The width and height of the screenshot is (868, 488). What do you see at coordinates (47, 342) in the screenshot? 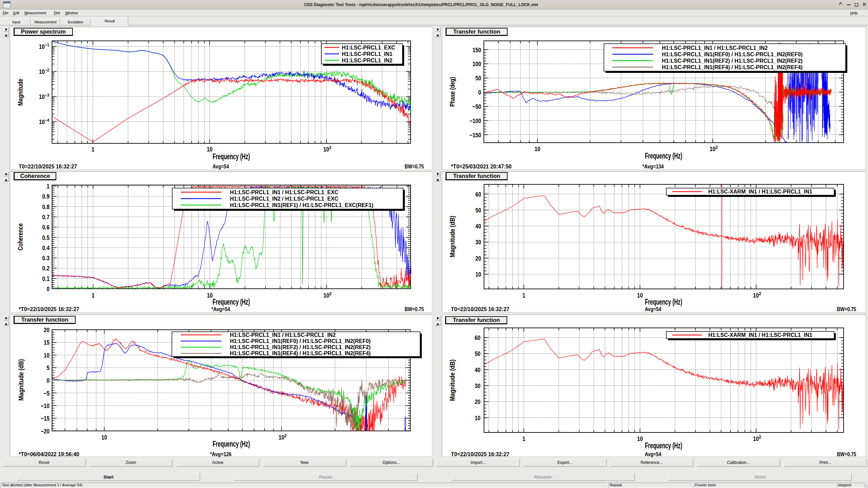
I see `svg-text: 15` at bounding box center [47, 342].